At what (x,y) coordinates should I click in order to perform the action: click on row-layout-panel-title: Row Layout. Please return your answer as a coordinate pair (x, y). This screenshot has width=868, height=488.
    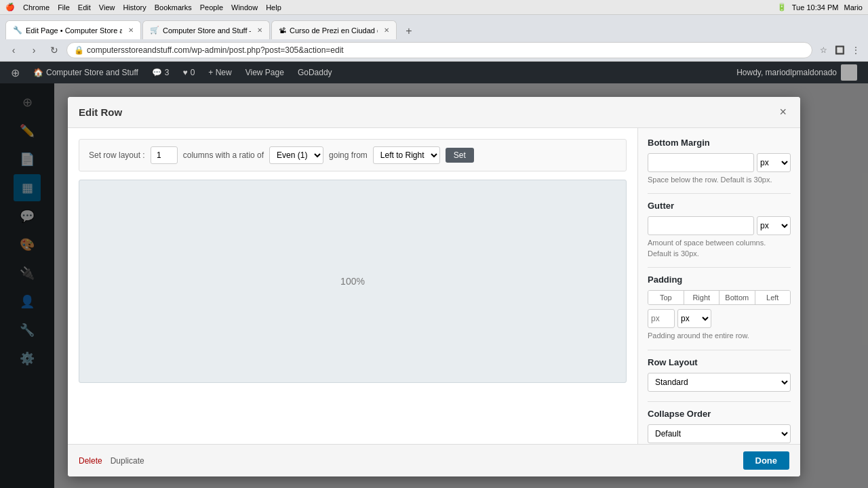
    Looking at the image, I should click on (719, 362).